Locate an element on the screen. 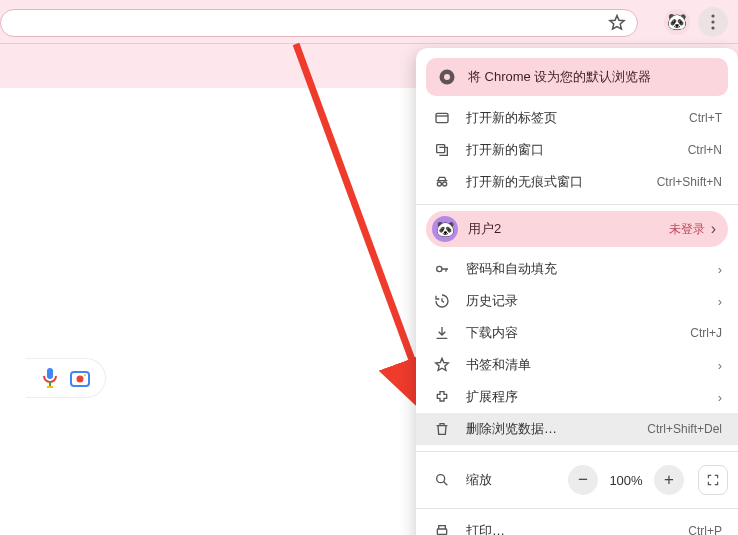 Image resolution: width=738 pixels, height=535 pixels. menu-item-history: 历史记录 › is located at coordinates (577, 301).